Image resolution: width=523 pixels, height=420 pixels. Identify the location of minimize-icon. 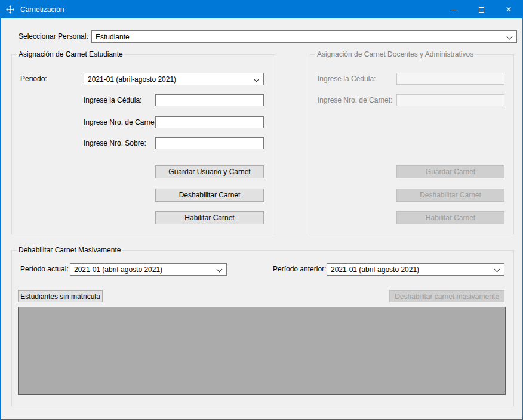
(454, 10).